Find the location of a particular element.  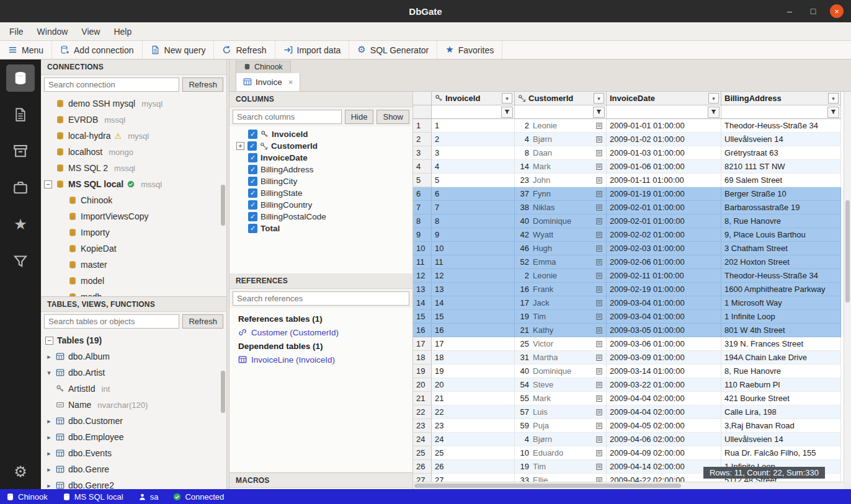

cell-invoiceid: 15 is located at coordinates (473, 317).